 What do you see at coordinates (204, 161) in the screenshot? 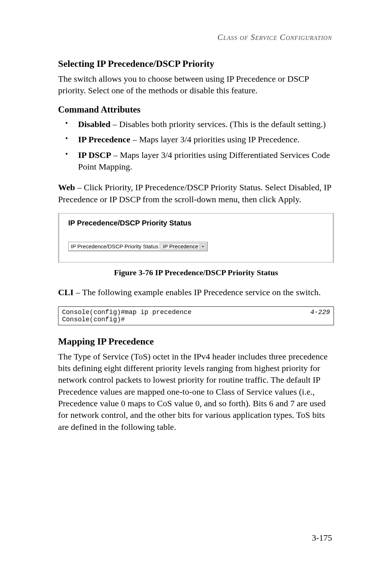
I see `attr-desc: – Maps layer 3/4 priorities using Differ…` at bounding box center [204, 161].